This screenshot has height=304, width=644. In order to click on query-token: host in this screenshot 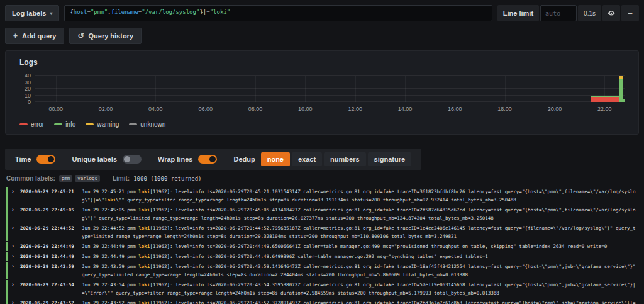, I will do `click(80, 12)`.